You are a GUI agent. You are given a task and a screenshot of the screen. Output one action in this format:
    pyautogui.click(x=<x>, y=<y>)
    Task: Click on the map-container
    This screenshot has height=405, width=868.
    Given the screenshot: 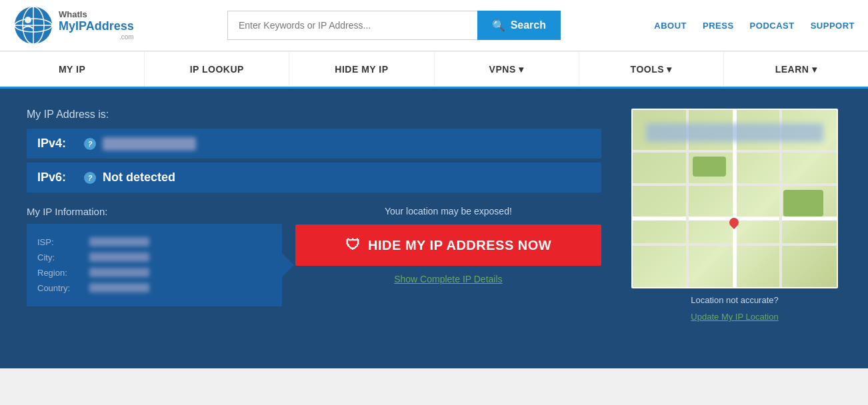 What is the action you would take?
    pyautogui.click(x=735, y=199)
    